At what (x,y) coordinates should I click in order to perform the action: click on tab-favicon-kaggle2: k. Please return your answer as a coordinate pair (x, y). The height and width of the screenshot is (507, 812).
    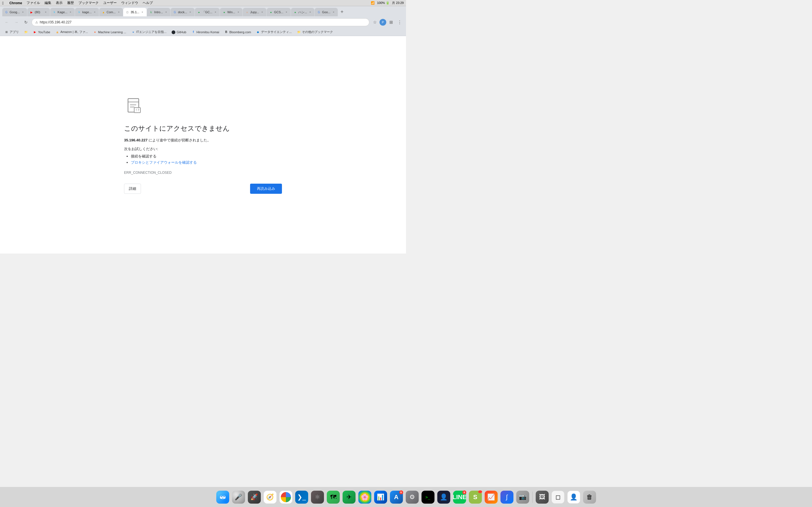
    Looking at the image, I should click on (79, 12).